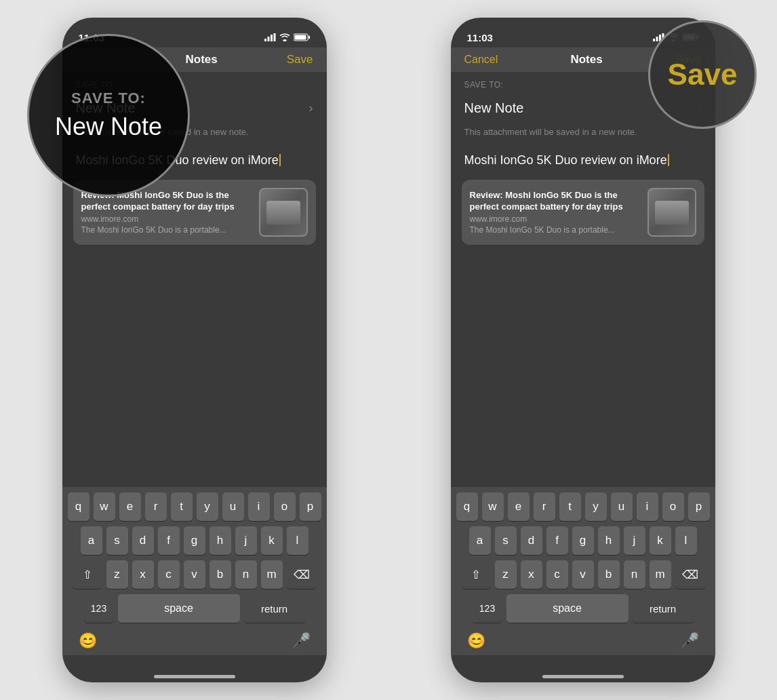 The height and width of the screenshot is (700, 777). What do you see at coordinates (690, 575) in the screenshot?
I see `right-key-delete: ⌫` at bounding box center [690, 575].